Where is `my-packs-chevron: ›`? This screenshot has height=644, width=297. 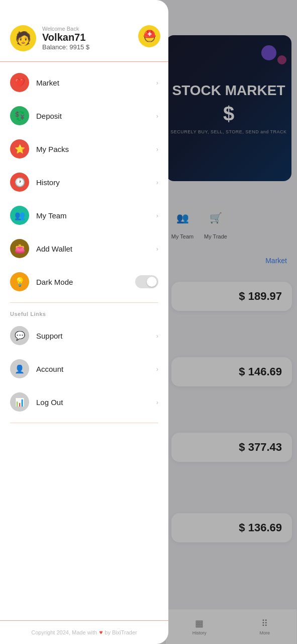
my-packs-chevron: › is located at coordinates (157, 149).